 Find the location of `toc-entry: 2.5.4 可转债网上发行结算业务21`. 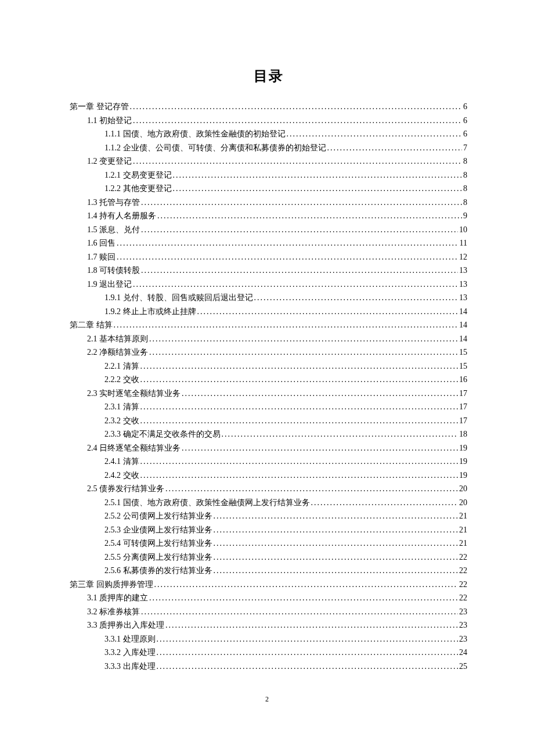

toc-entry: 2.5.4 可转债网上发行结算业务21 is located at coordinates (268, 543).